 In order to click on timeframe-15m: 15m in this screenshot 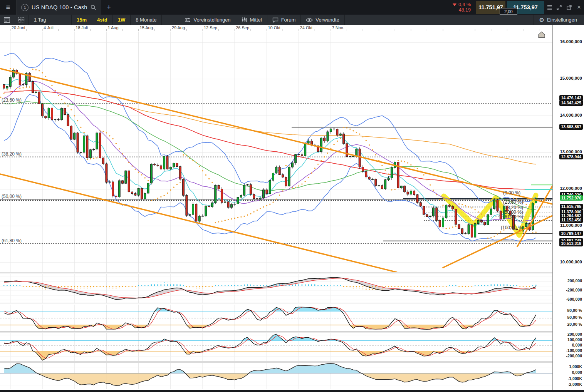, I will do `click(82, 20)`.